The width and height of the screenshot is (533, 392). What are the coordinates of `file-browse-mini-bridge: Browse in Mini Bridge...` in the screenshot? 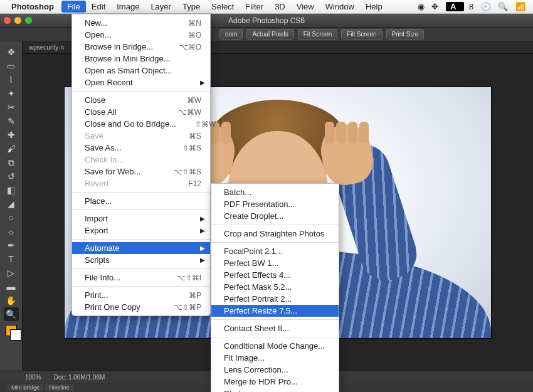 It's located at (141, 59).